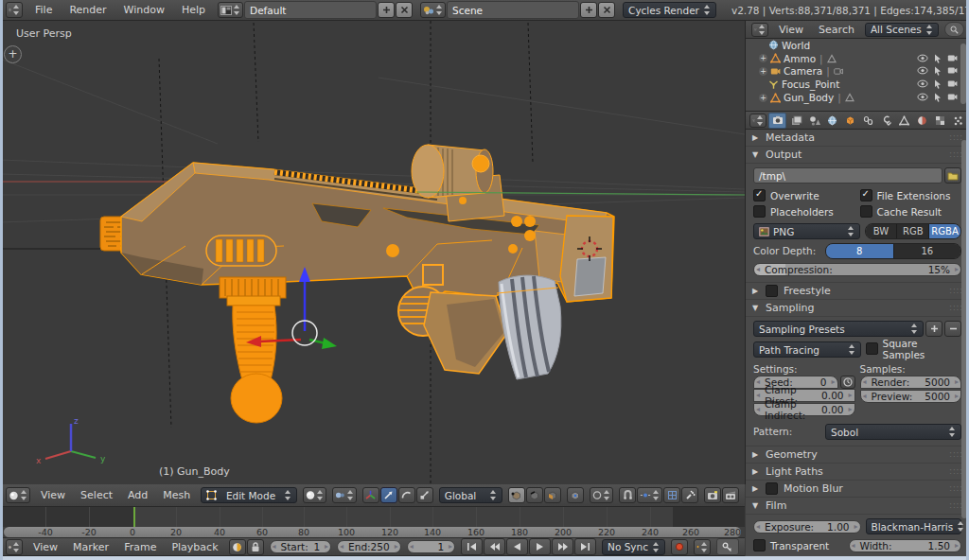 This screenshot has height=560, width=969. I want to click on panel-motion-blur: ▶Motion Blur::::, so click(857, 489).